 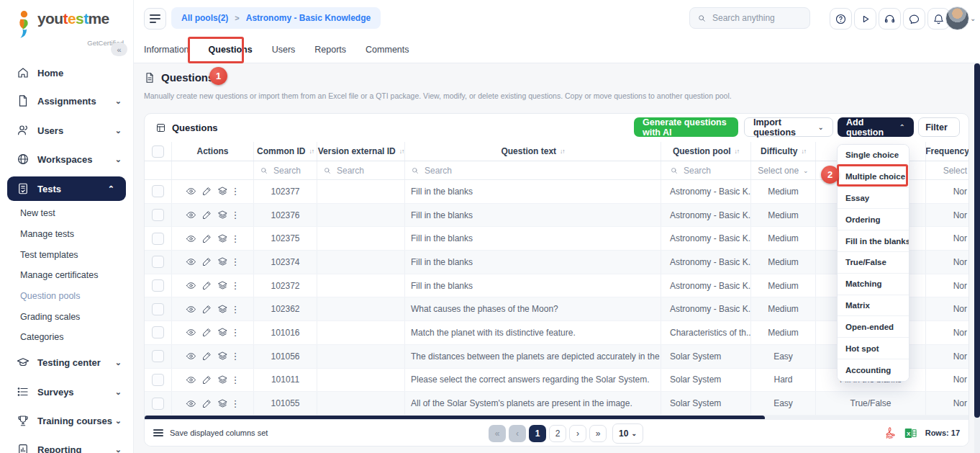 I want to click on sidebar-item-assignments: Assignments ⌄, so click(x=66, y=101).